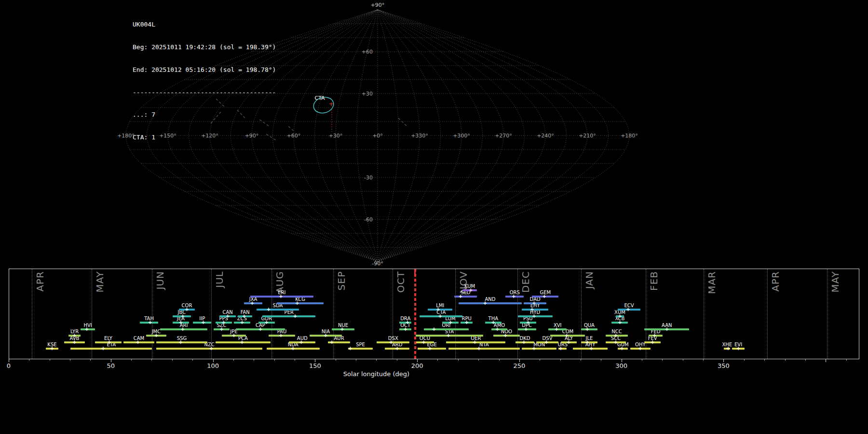  What do you see at coordinates (712, 283) in the screenshot?
I see `month-label: MAR` at bounding box center [712, 283].